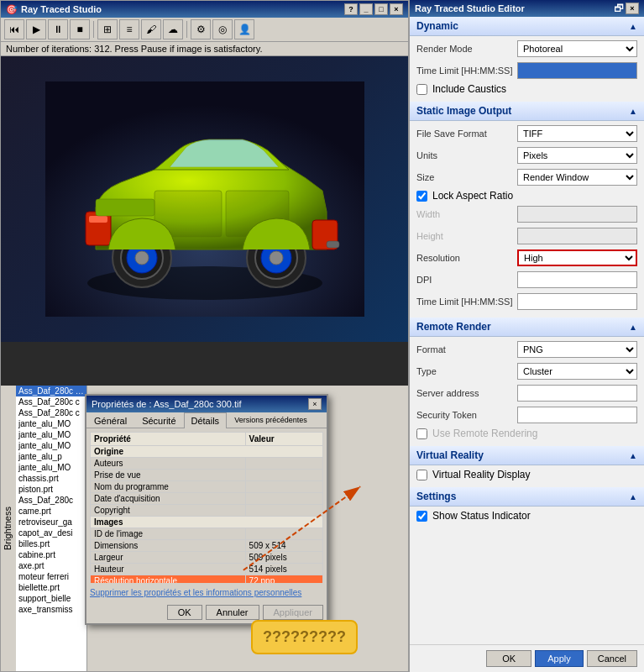 The height and width of the screenshot is (672, 644). Describe the element at coordinates (527, 475) in the screenshot. I see `vr-display-row: Virtual Reality Display` at that location.